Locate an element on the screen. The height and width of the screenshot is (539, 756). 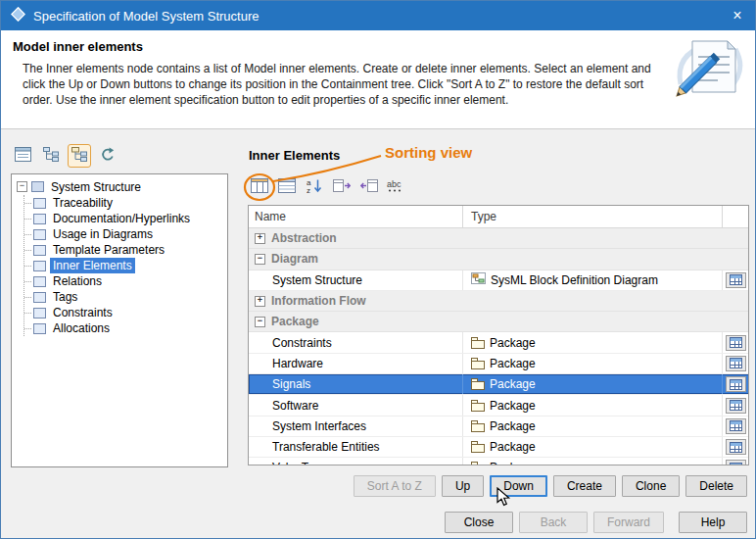
back-button: Back is located at coordinates (553, 522).